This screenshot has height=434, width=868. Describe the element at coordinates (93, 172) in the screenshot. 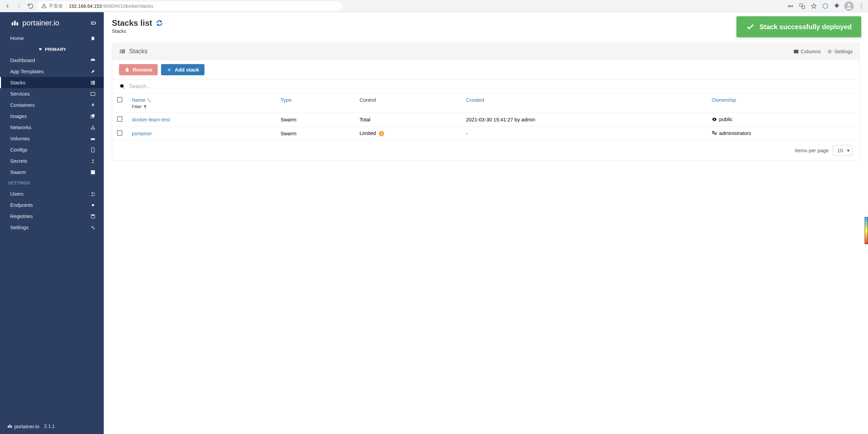

I see `object-group-icon` at that location.